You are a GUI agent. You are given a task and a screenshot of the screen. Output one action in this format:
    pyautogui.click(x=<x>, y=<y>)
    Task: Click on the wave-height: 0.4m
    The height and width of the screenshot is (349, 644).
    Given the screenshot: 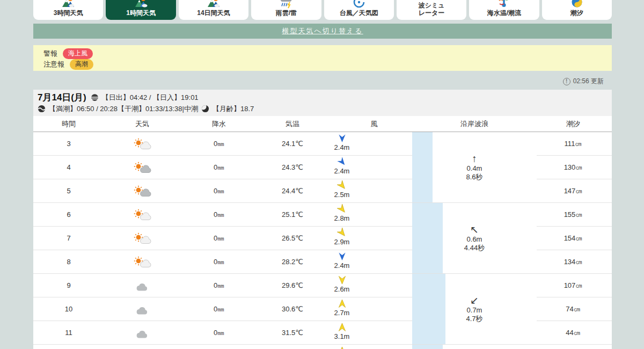 What is the action you would take?
    pyautogui.click(x=474, y=168)
    